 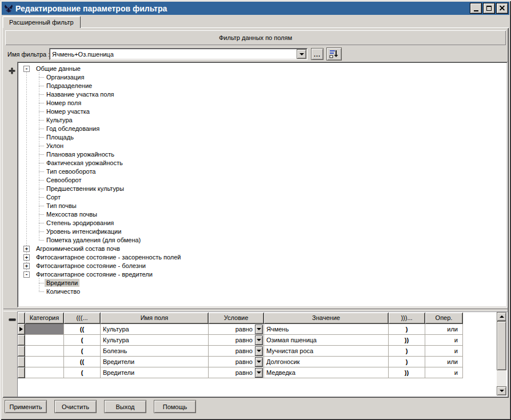 I want to click on clear-button: Очистить, so click(x=75, y=407).